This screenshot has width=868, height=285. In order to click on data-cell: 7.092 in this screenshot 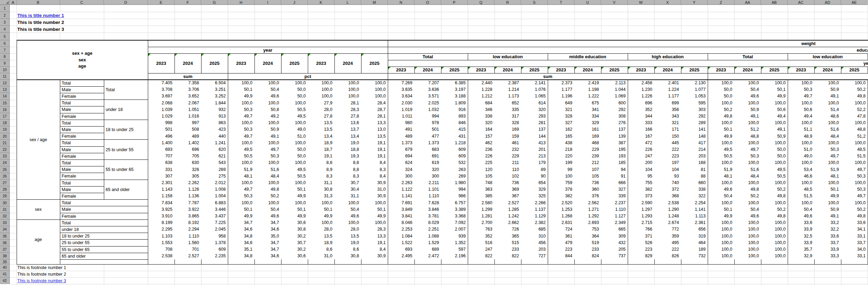, I will do `click(454, 223)`.